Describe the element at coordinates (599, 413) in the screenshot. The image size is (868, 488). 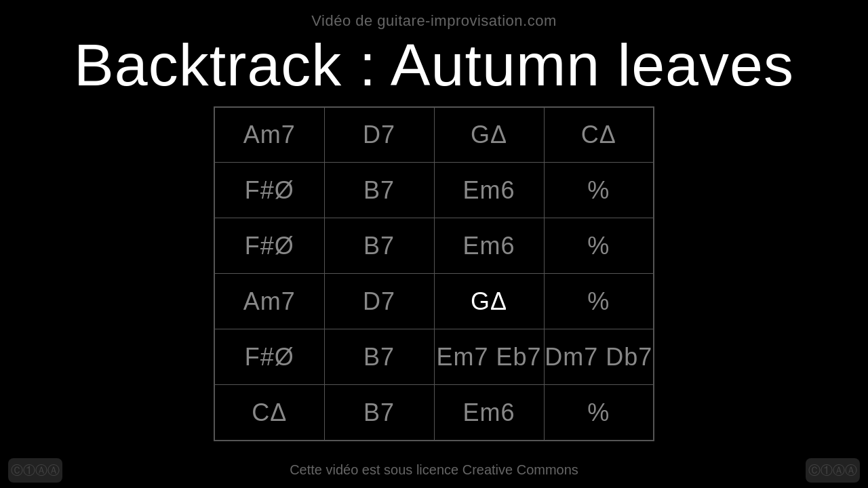
I see `cell-r5-c3: %` at that location.